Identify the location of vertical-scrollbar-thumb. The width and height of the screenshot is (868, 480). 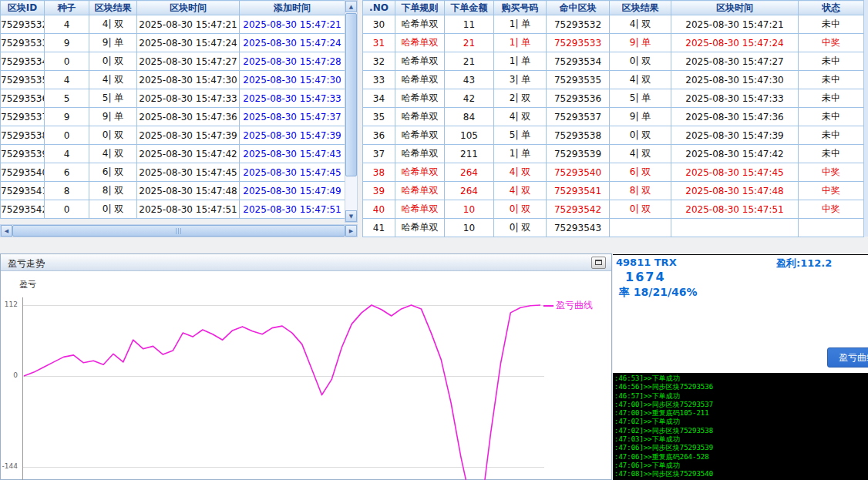
(352, 95).